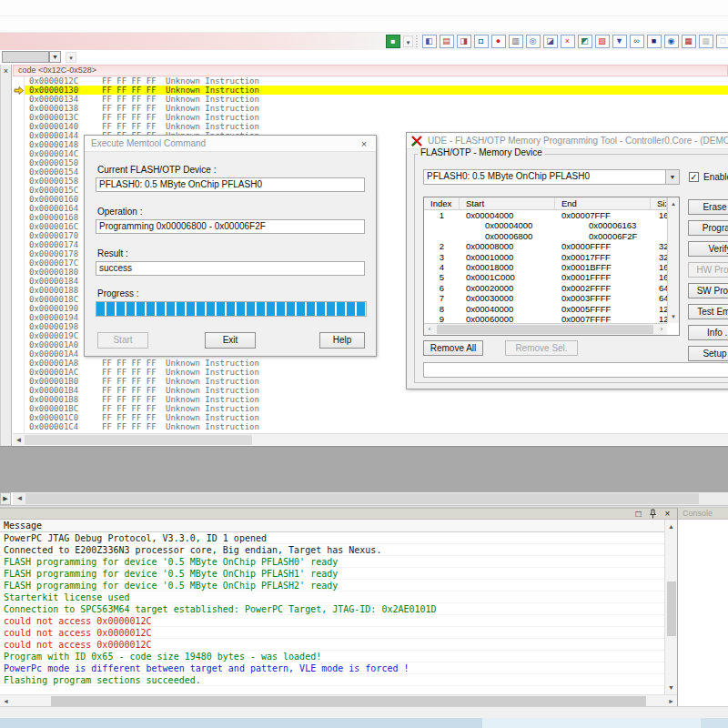 The image size is (728, 728). What do you see at coordinates (464, 42) in the screenshot?
I see `load-program-icon: ◨` at bounding box center [464, 42].